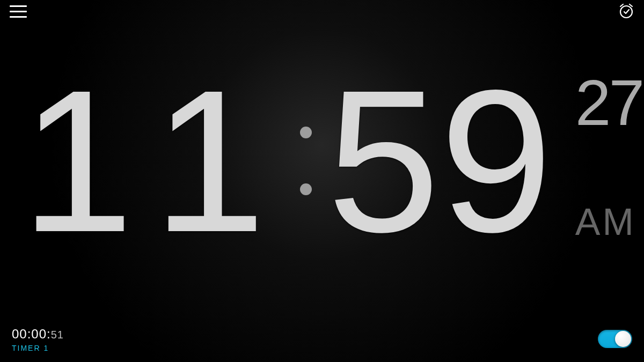  I want to click on clock-ampm: AM, so click(609, 222).